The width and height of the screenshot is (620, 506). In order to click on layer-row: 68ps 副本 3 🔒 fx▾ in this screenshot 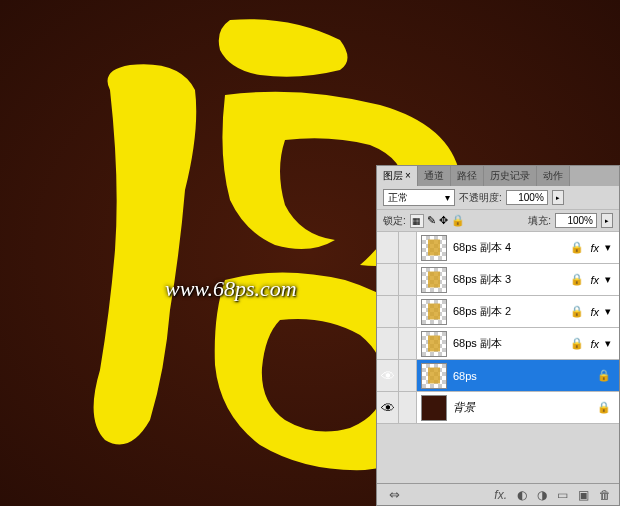, I will do `click(498, 280)`.